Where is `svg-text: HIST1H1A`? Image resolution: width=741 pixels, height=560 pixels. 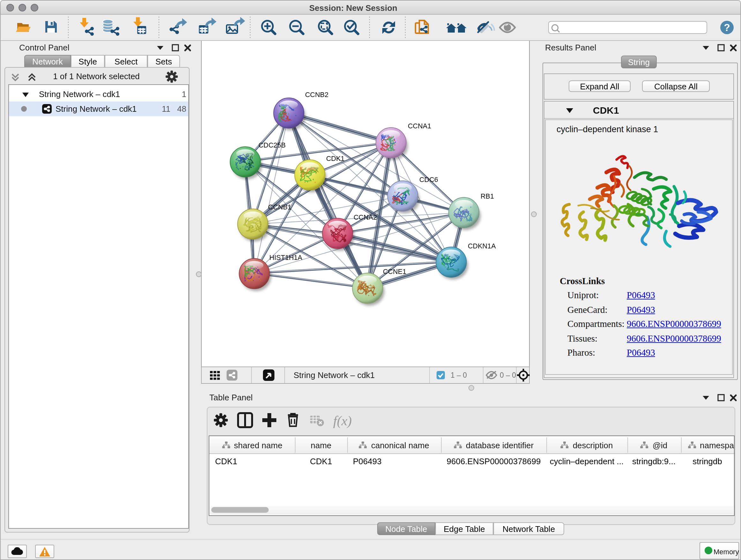 svg-text: HIST1H1A is located at coordinates (286, 257).